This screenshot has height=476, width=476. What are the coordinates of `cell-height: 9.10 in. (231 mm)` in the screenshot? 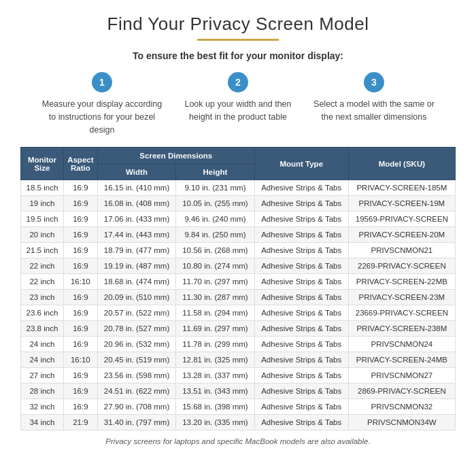 It's located at (215, 188).